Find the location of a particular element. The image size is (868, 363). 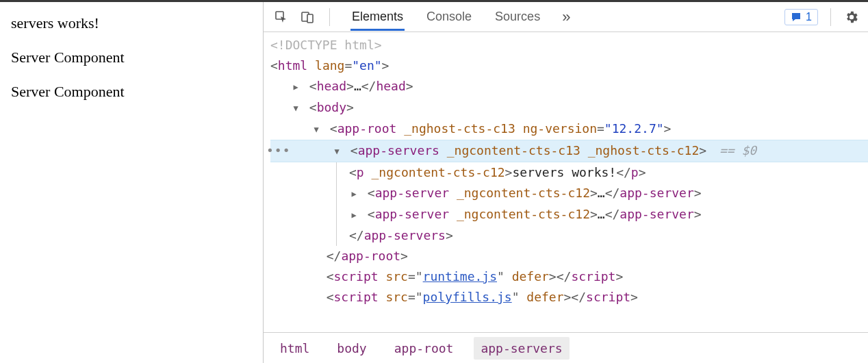

breadcrumb-body: body is located at coordinates (352, 348).